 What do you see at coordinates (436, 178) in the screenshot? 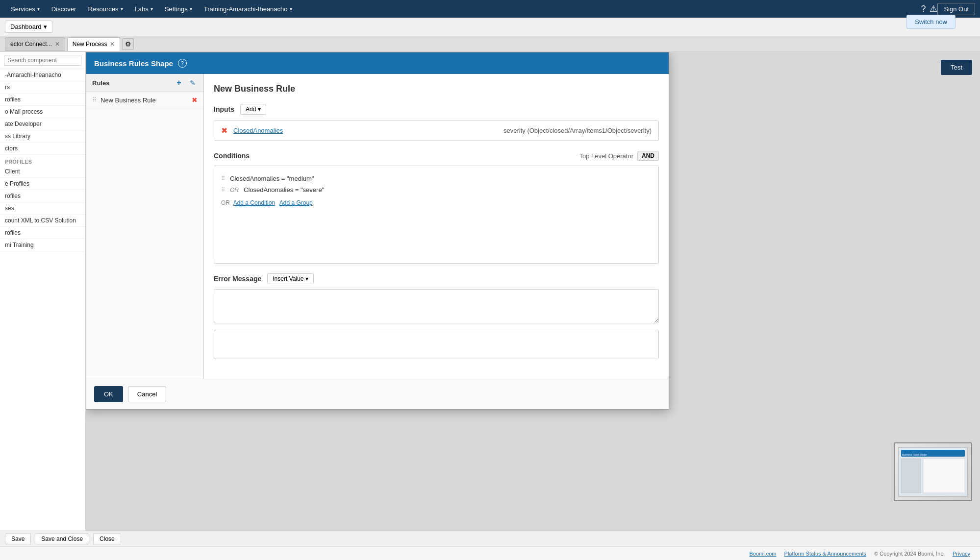
I see `condition-row-1: ⠿ ClosedAnomalies = "medium"` at bounding box center [436, 178].